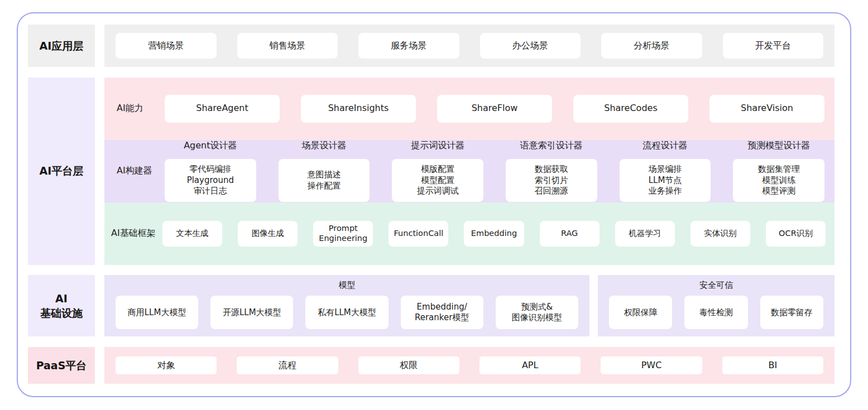 The width and height of the screenshot is (868, 410). I want to click on designer-feature-box: 零代码编排 Playground 审计日志, so click(210, 181).